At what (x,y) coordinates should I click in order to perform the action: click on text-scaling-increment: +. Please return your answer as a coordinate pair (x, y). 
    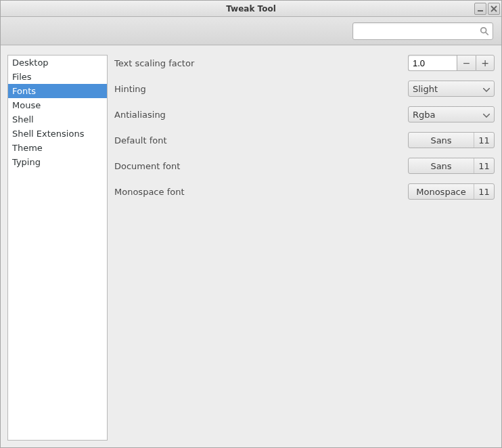
    Looking at the image, I should click on (485, 63).